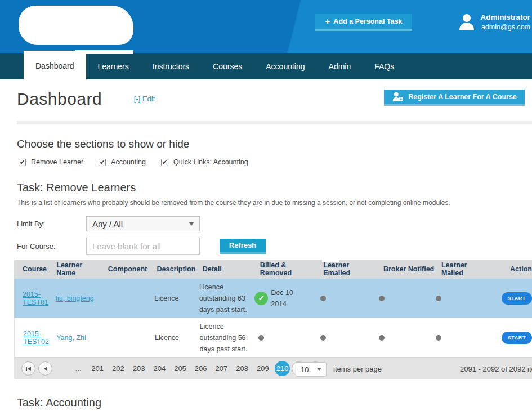 Image resolution: width=532 pixels, height=411 pixels. Describe the element at coordinates (242, 368) in the screenshot. I see `page-number: 208` at that location.